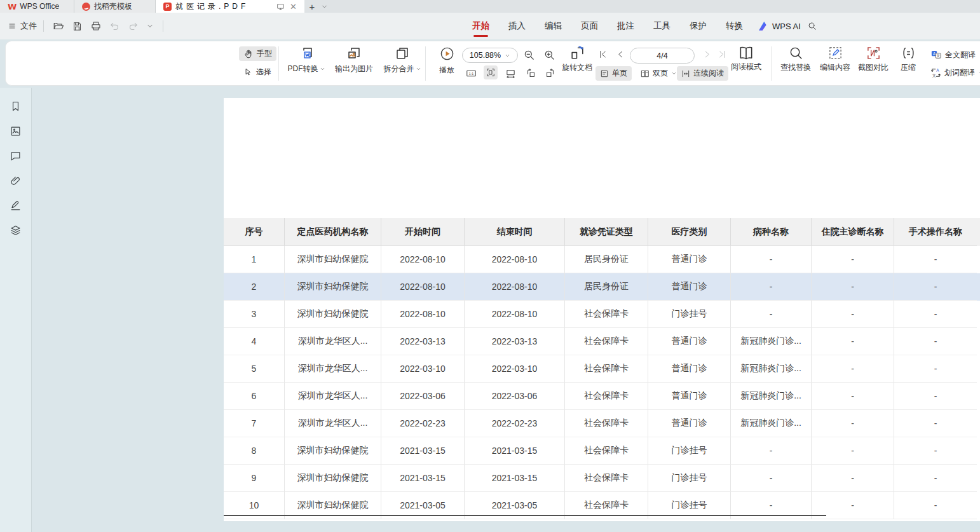 Image resolution: width=980 pixels, height=532 pixels. I want to click on ribbon-tab-3: 页面, so click(590, 26).